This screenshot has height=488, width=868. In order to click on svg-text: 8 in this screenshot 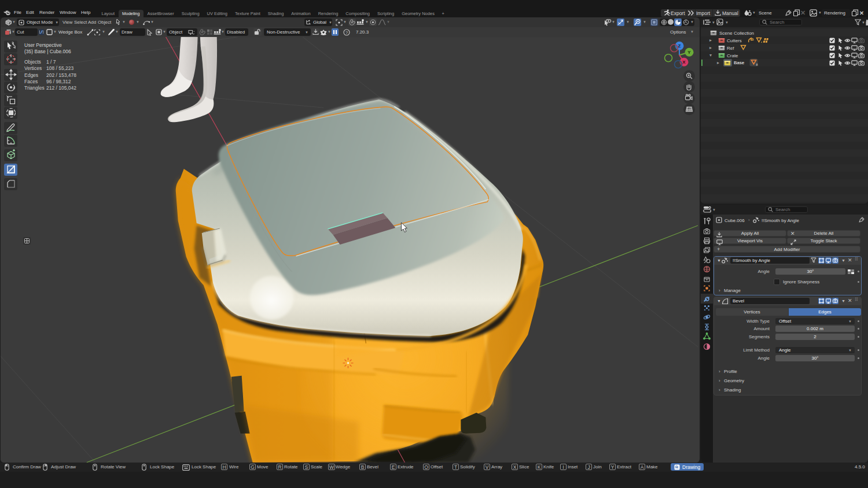, I will do `click(757, 65)`.